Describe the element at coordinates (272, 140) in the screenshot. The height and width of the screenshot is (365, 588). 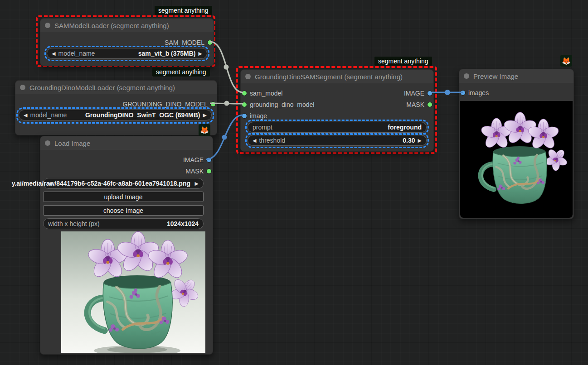
I see `widget-label: threshold` at that location.